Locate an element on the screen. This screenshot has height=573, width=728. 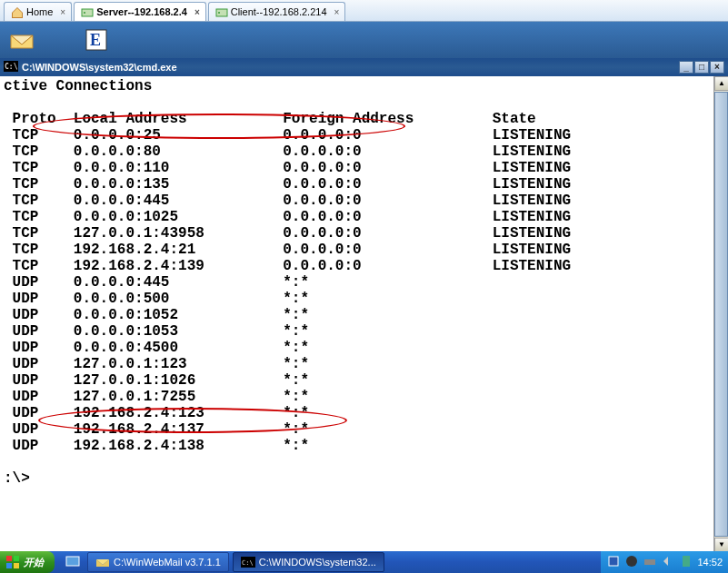
terminal-icon: C:\ is located at coordinates (11, 67).